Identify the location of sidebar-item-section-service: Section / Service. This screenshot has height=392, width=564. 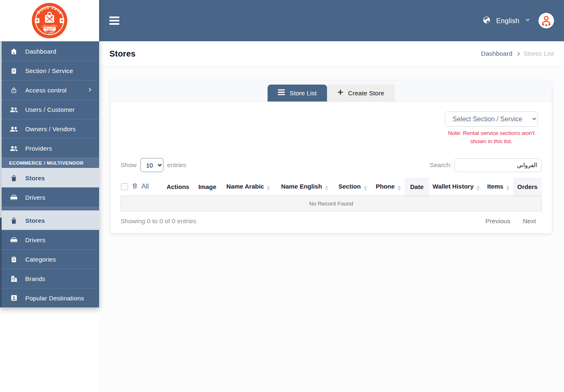
(50, 70).